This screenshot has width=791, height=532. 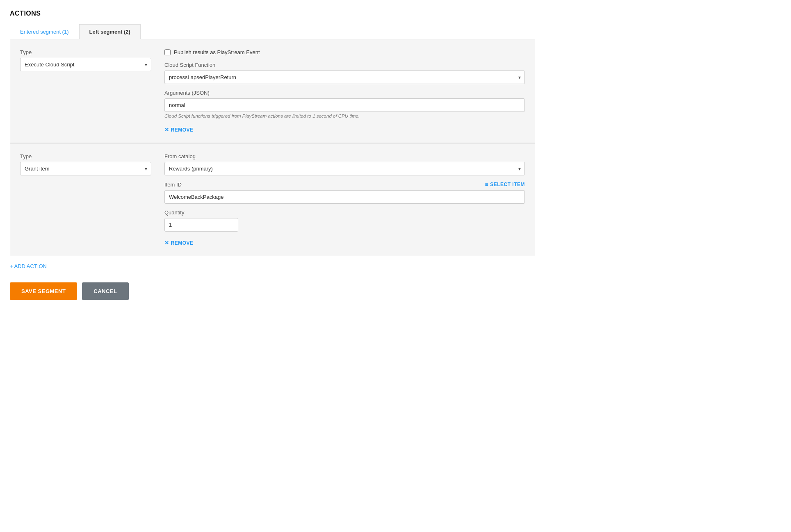 What do you see at coordinates (86, 65) in the screenshot?
I see `action1-type-select-wrapper: Execute Cloud Script Grant item Send Pus…` at bounding box center [86, 65].